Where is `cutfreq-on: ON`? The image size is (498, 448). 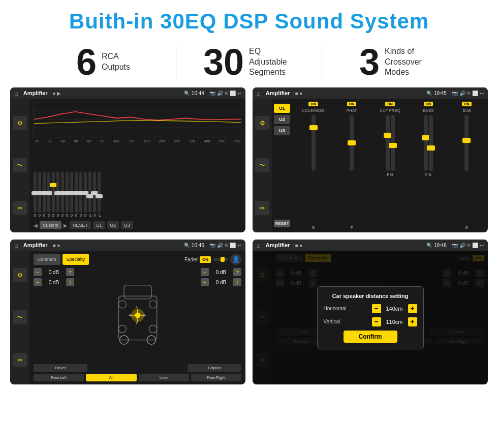 cutfreq-on: ON is located at coordinates (390, 104).